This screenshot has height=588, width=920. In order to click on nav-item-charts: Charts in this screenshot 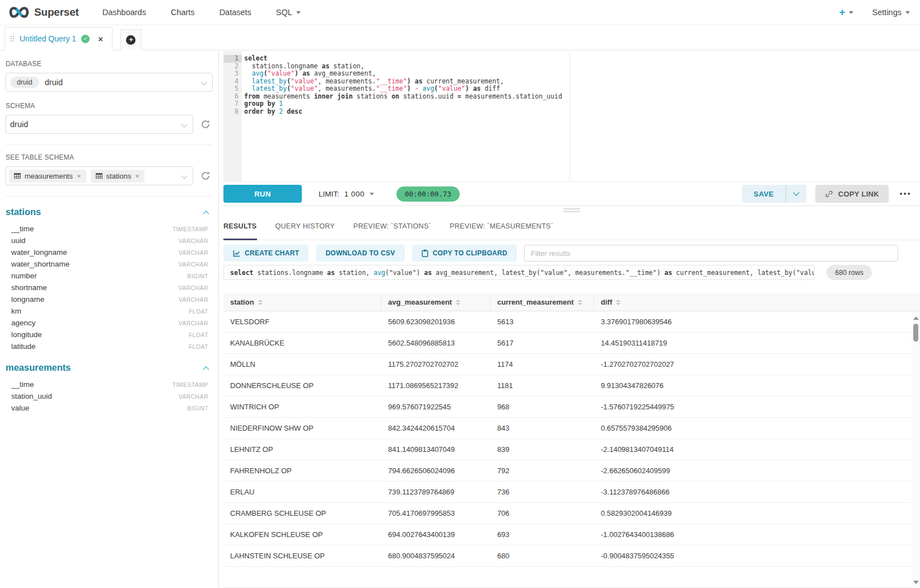, I will do `click(183, 12)`.